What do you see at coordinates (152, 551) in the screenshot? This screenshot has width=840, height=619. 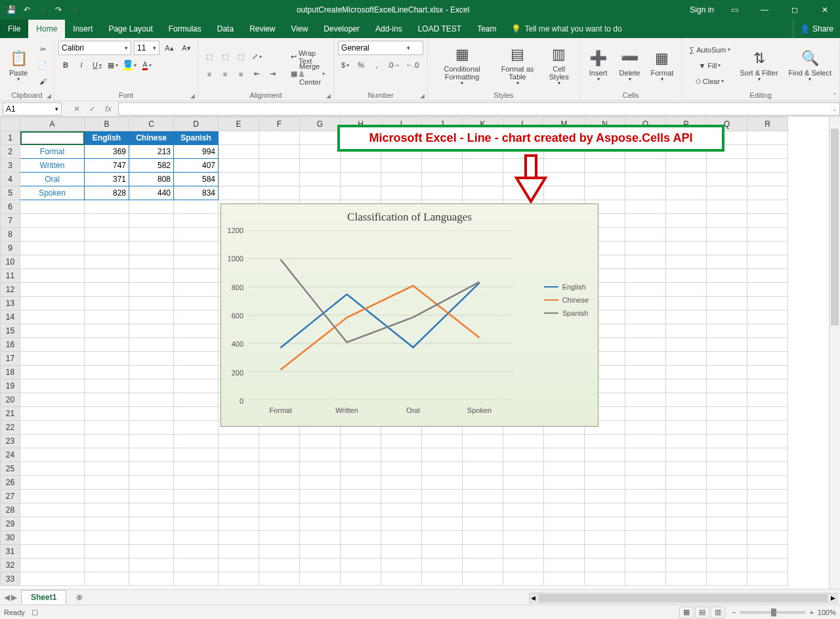 I see `cell-C31` at bounding box center [152, 551].